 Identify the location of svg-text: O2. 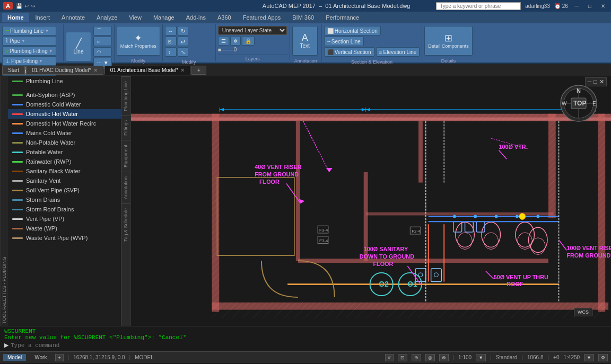
(384, 284).